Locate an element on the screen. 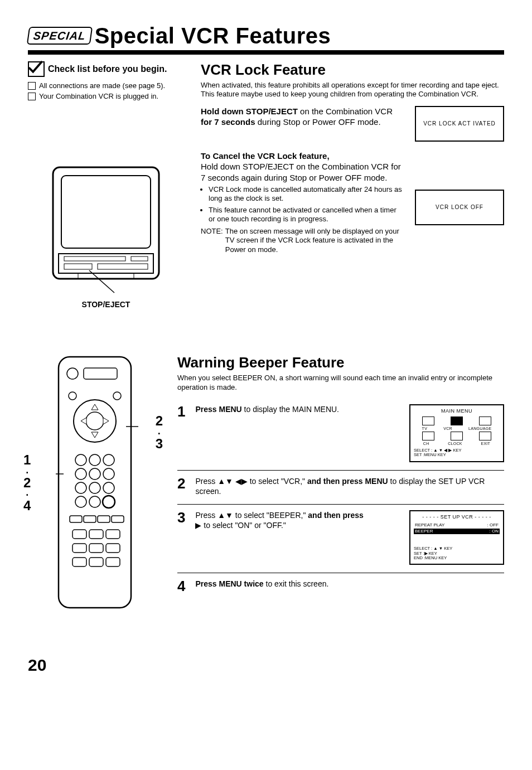  activate-end: during Stop or Power OFF mode. is located at coordinates (318, 122).